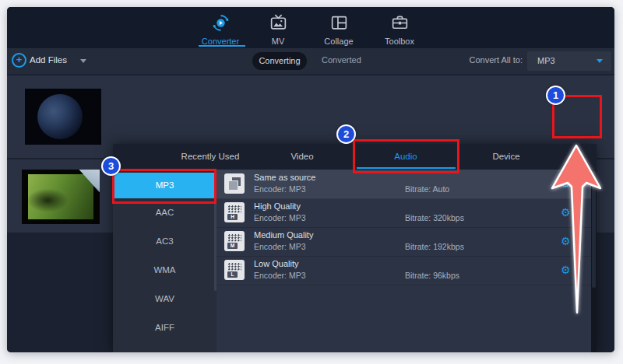  I want to click on bunny-image, so click(61, 197).